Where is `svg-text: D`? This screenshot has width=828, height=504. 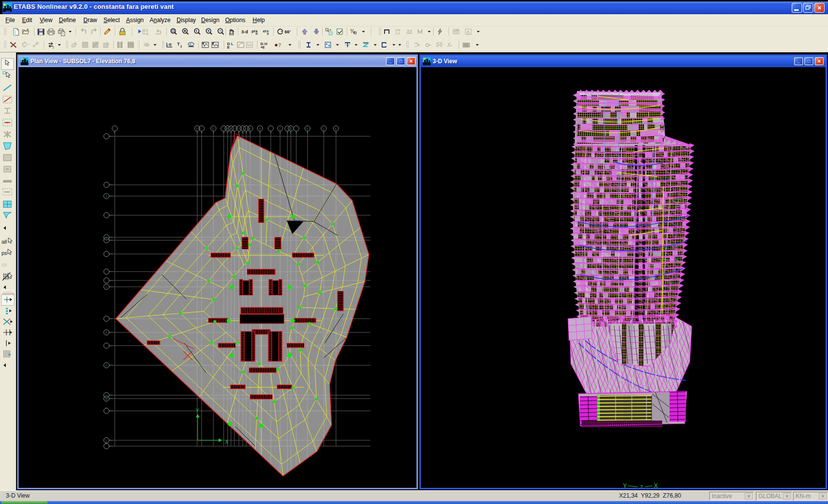
svg-text: D is located at coordinates (291, 128).